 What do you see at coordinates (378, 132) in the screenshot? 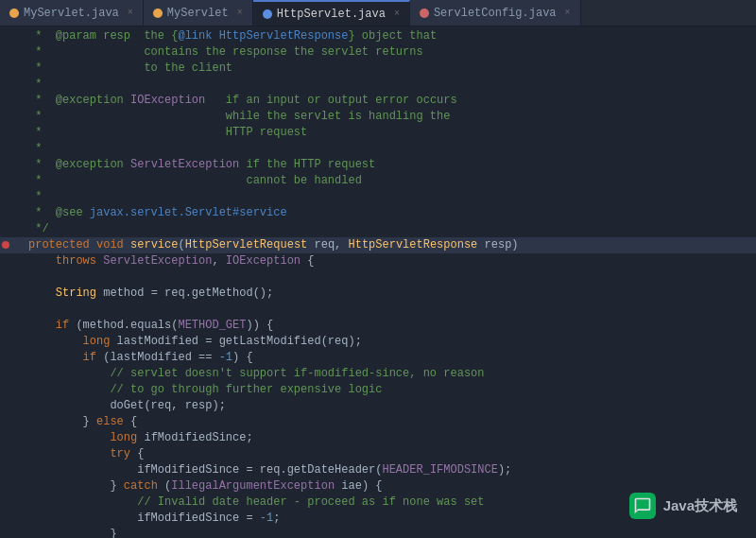
I see `code-line-7: * HTTP request` at bounding box center [378, 132].